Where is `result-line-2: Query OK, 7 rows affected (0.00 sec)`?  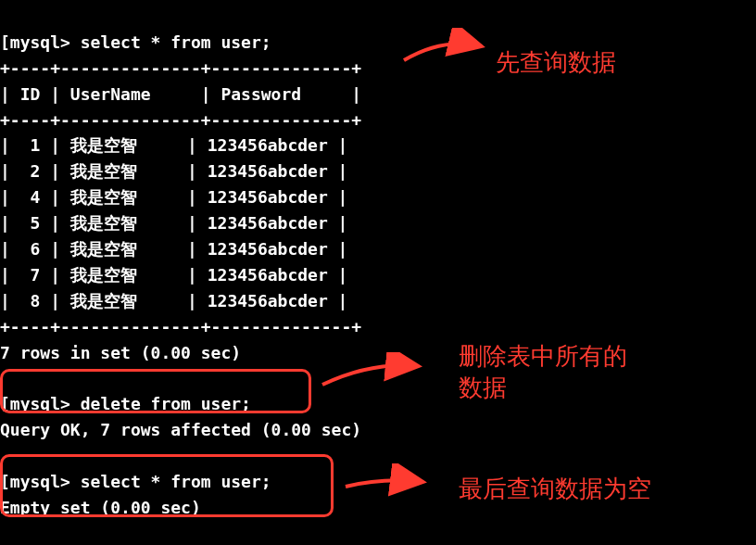
result-line-2: Query OK, 7 rows affected (0.00 sec) is located at coordinates (181, 430).